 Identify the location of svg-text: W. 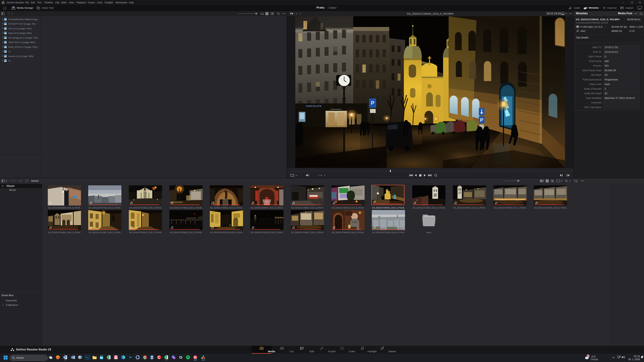
(64, 358).